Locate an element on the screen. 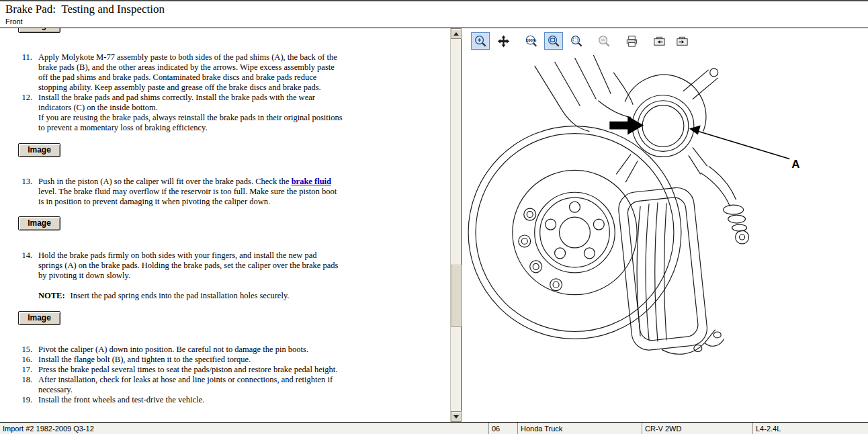 Image resolution: width=868 pixels, height=434 pixels. brake-fluid-link: brake fluid is located at coordinates (312, 181).